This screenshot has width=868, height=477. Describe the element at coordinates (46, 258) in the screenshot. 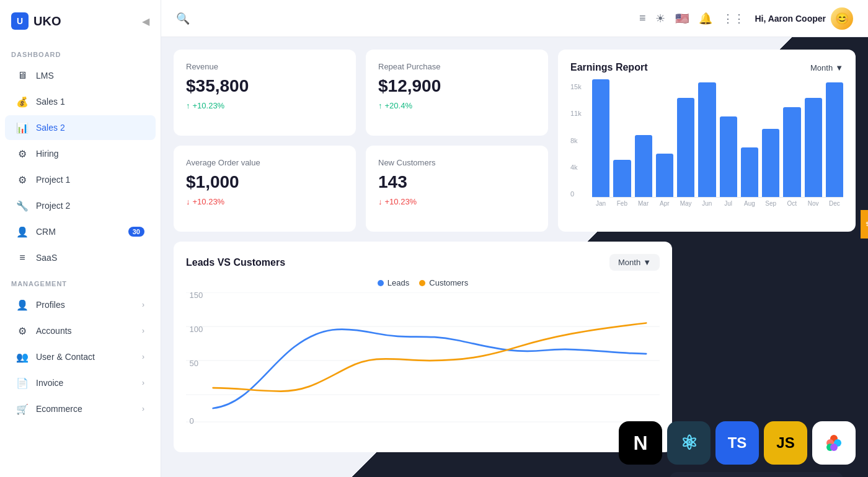

I see `sidebar-item-label: SaaS` at that location.